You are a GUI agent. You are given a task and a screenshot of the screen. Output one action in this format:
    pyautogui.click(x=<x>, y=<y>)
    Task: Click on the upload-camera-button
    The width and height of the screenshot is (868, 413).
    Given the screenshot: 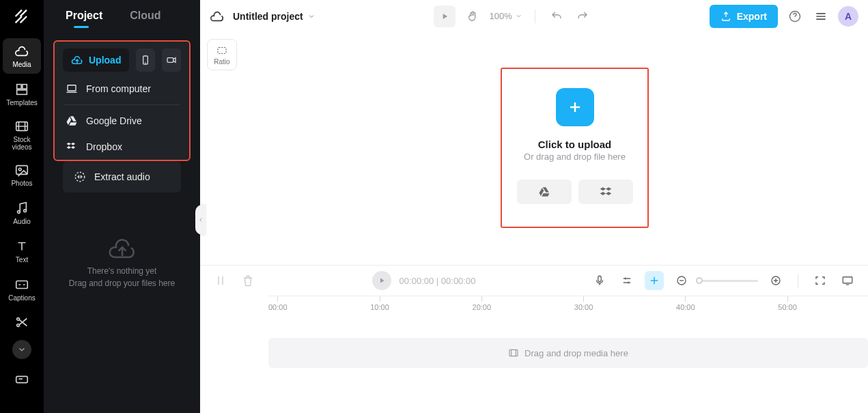 What is the action you would take?
    pyautogui.click(x=171, y=60)
    